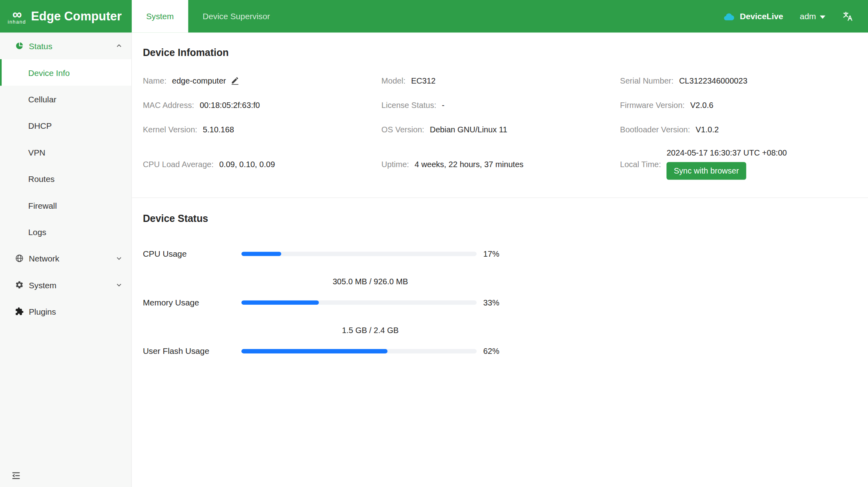 This screenshot has height=487, width=868. What do you see at coordinates (66, 126) in the screenshot?
I see `sidebar-item-dhcp: DHCP` at bounding box center [66, 126].